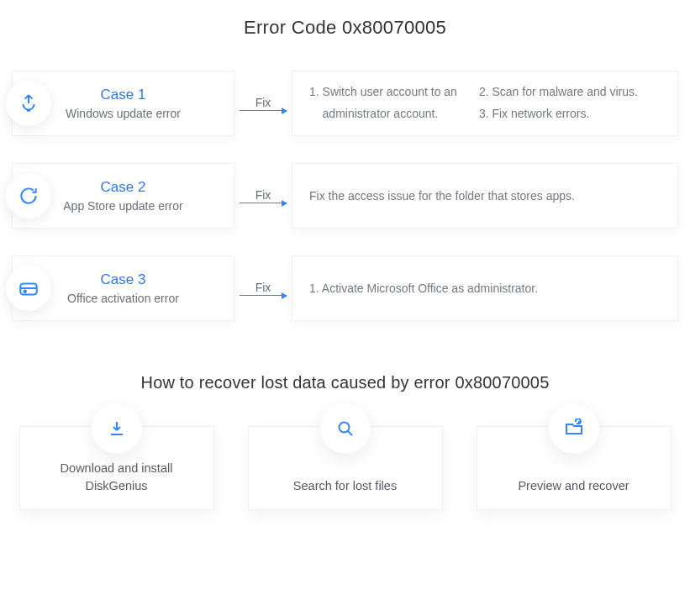 Image resolution: width=690 pixels, height=616 pixels. Describe the element at coordinates (573, 486) in the screenshot. I see `step-3-label: Preview and recover` at that location.